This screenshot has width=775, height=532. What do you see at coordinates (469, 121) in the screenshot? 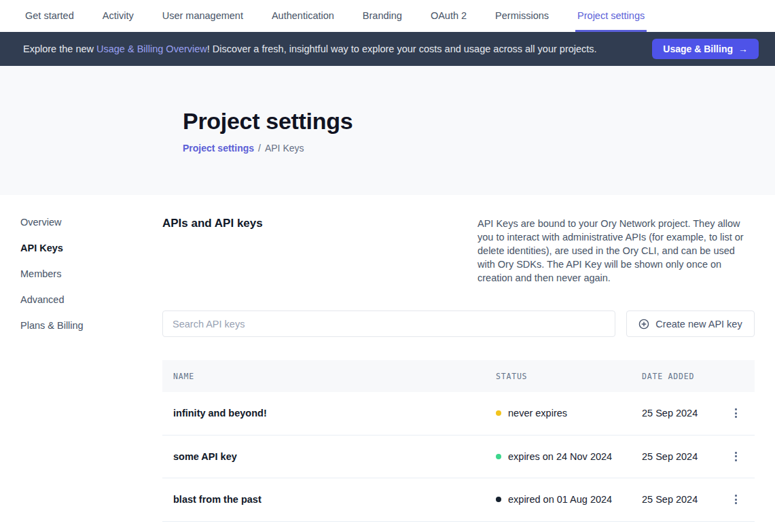
I see `page-title: Project settings` at bounding box center [469, 121].